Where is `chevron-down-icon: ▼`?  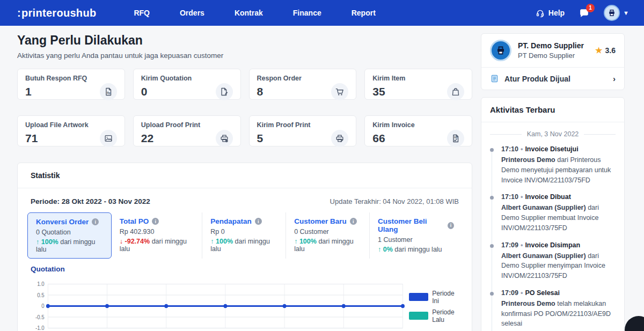 chevron-down-icon: ▼ is located at coordinates (626, 13).